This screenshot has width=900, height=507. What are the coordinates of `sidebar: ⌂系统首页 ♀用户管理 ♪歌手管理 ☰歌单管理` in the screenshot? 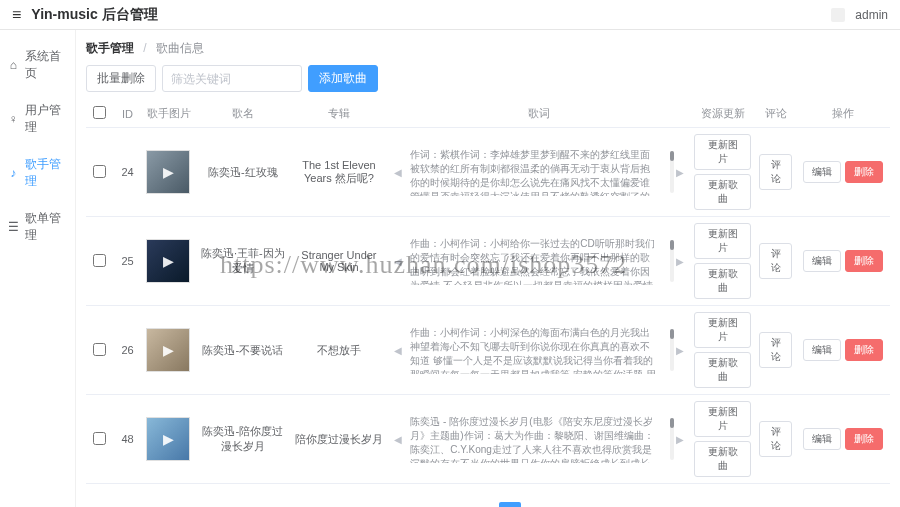 It's located at (38, 268).